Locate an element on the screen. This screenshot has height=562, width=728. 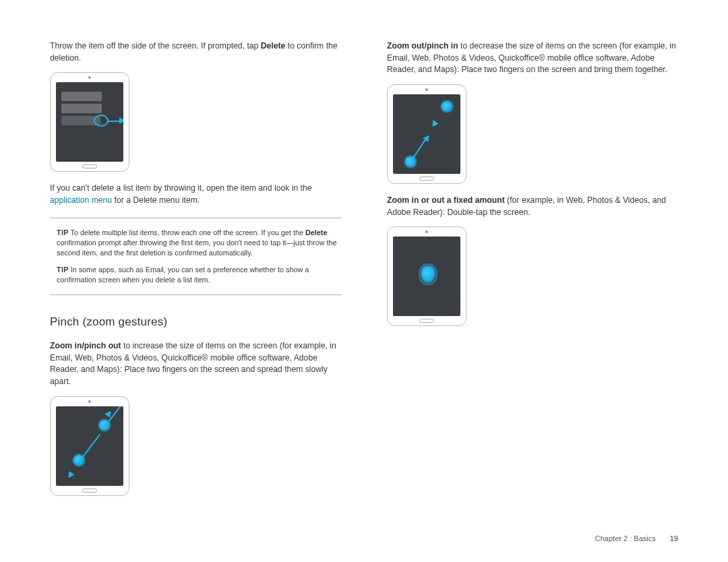
text: confirmation prompt after throwing the f… is located at coordinates (197, 248).